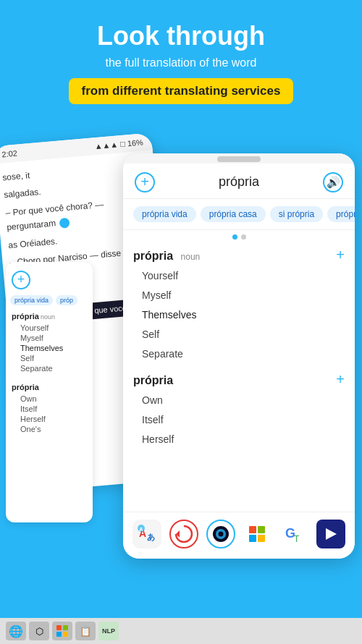 The height and width of the screenshot is (644, 362). Describe the element at coordinates (297, 539) in the screenshot. I see `svg-text: T` at that location.